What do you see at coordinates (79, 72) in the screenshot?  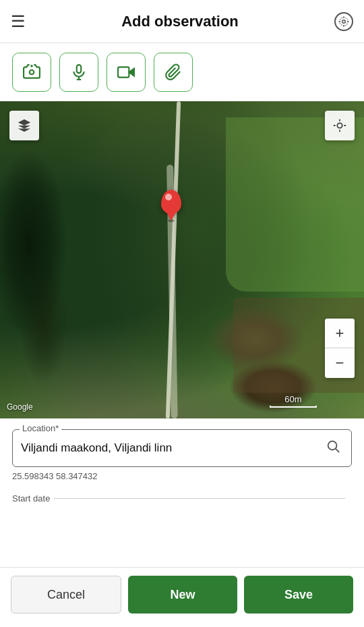 I see `add-audio-button` at bounding box center [79, 72].